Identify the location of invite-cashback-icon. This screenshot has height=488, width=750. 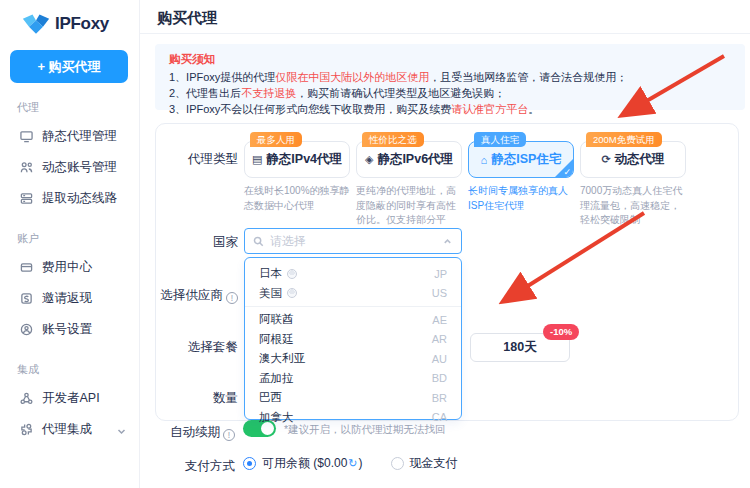
(26, 299).